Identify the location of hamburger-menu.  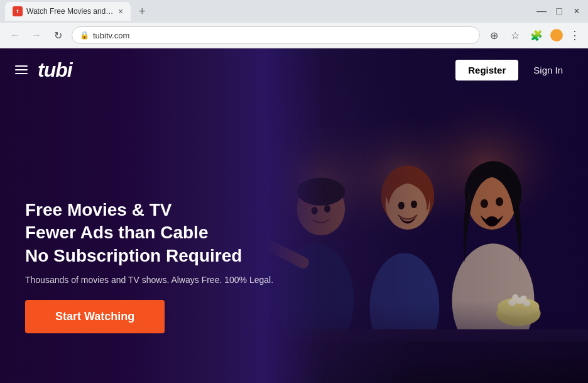
(21, 70).